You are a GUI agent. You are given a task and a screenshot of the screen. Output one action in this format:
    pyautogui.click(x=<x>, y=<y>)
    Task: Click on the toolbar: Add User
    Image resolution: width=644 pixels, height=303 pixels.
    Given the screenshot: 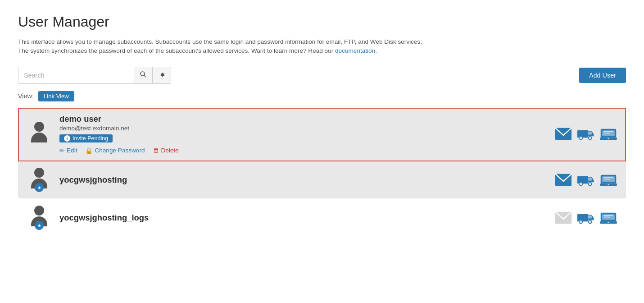 What is the action you would take?
    pyautogui.click(x=322, y=75)
    